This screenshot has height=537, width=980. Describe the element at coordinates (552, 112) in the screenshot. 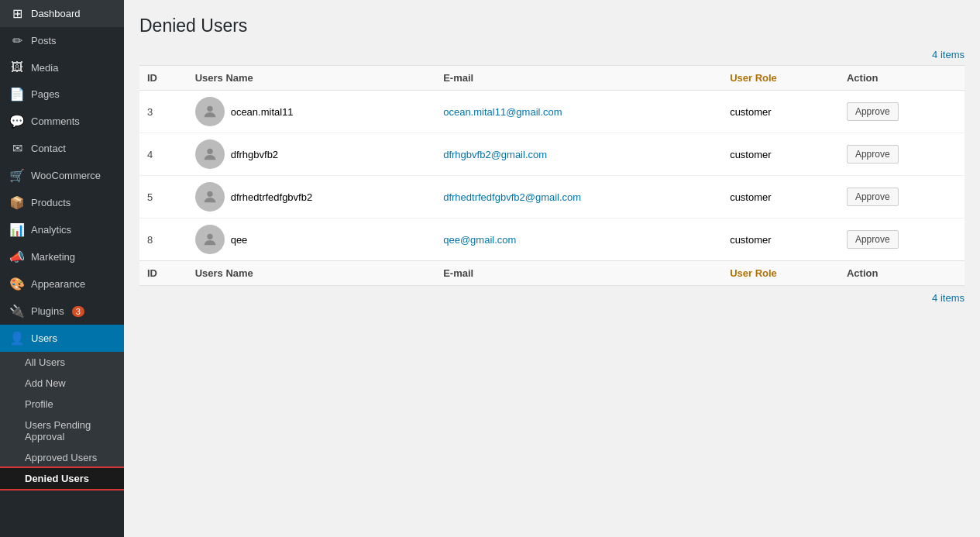

I see `table-row: 3 ocean.mital11 ocean.mital11@gmail.com …` at that location.